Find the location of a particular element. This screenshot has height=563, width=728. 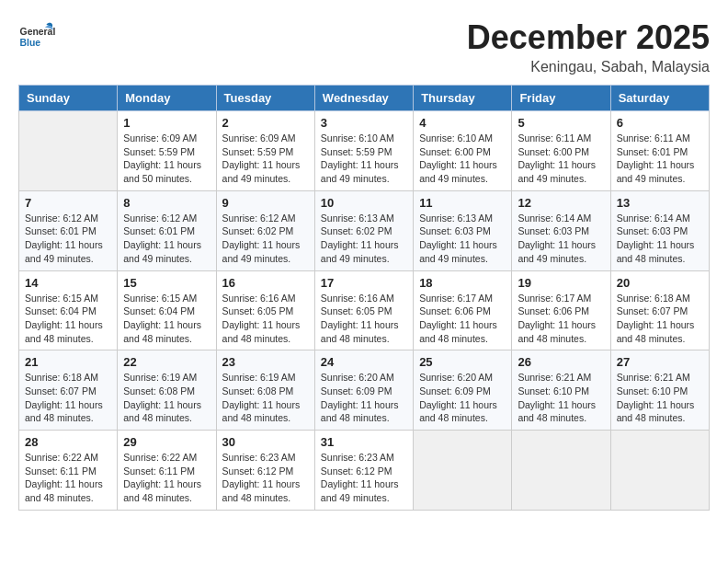

calendar-day-cell: 19Sunrise: 6:17 AMSunset: 6:06 PMDayligh… is located at coordinates (561, 311).